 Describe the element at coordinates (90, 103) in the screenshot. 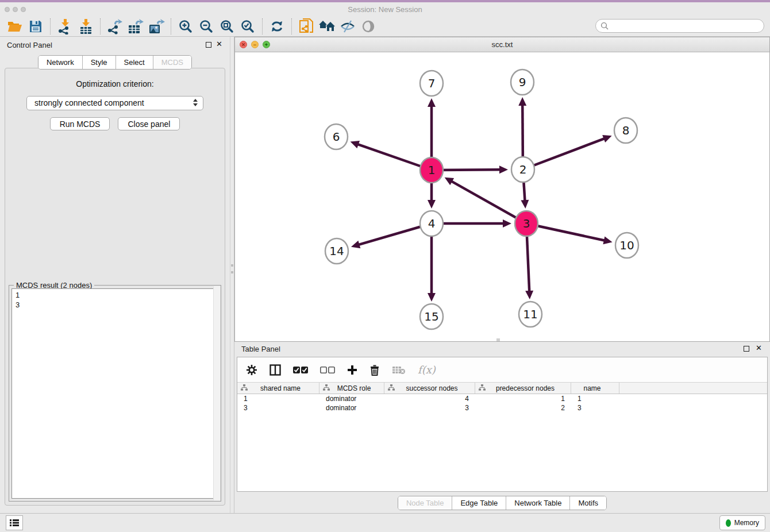

I see `criterion-dropdown-value: strongly connected component` at that location.